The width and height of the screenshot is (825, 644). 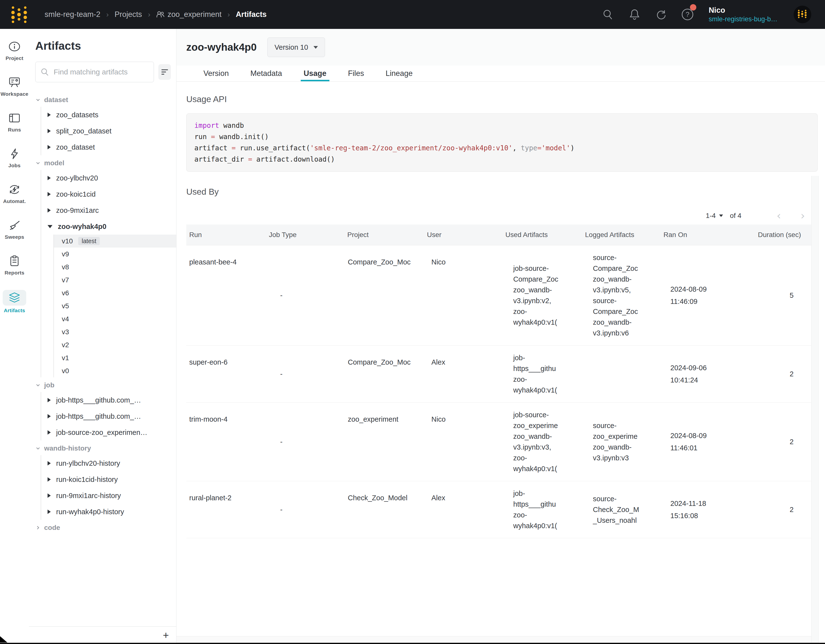 I want to click on tab-files: Files, so click(x=356, y=73).